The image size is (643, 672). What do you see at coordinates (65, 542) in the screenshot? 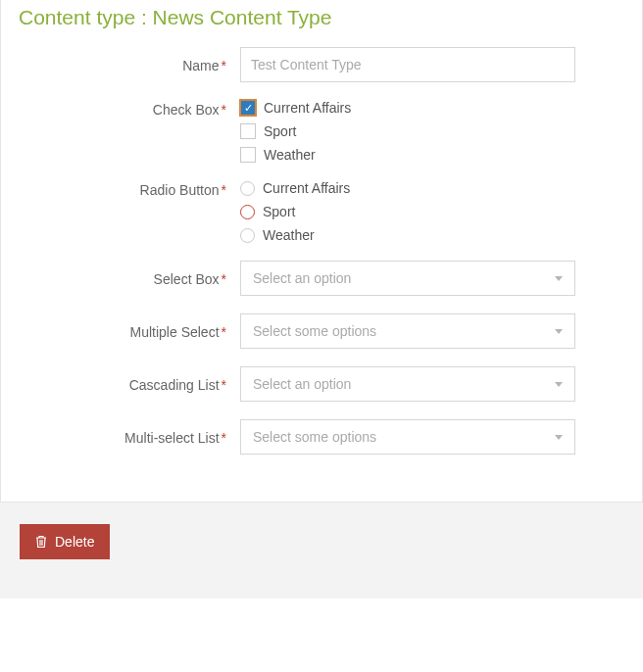
I see `delete-button: Delete` at bounding box center [65, 542].